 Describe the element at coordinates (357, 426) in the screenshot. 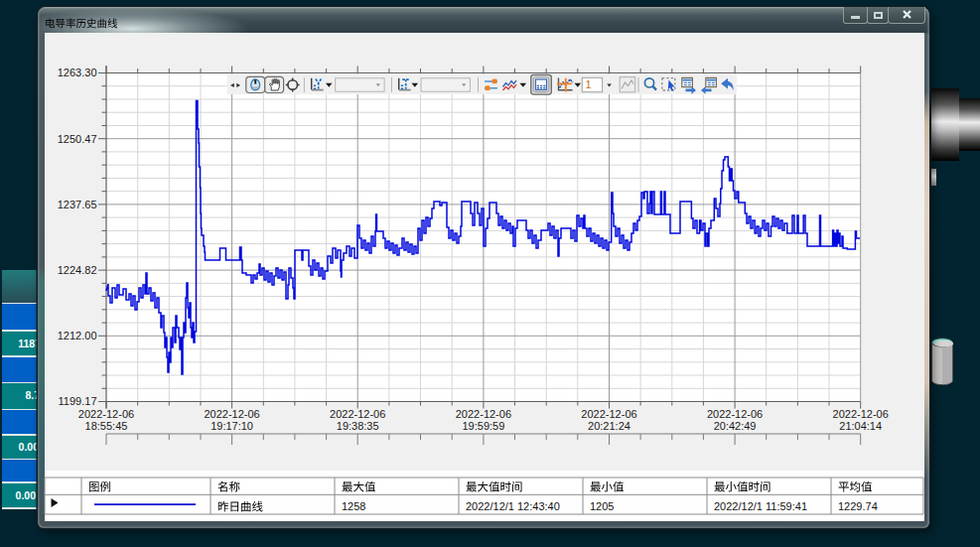

I see `svg-text: 19:38:35` at that location.